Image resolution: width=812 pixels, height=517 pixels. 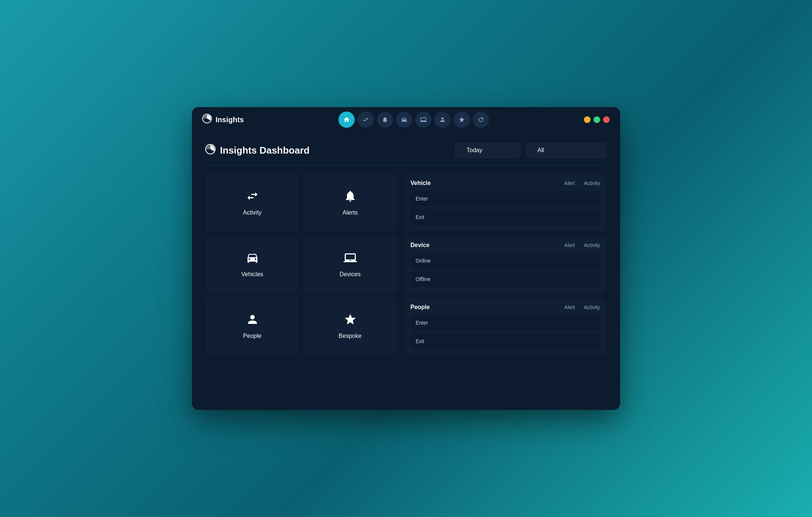 I want to click on category-people: People, so click(x=252, y=326).